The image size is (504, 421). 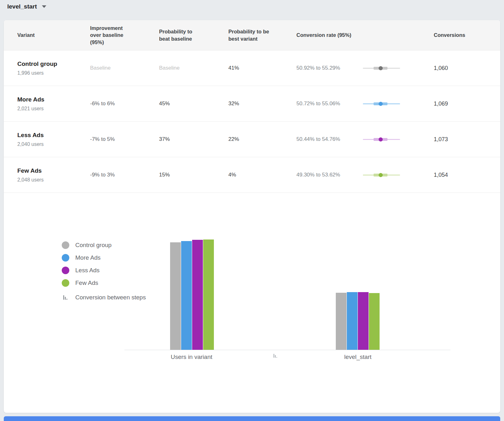 What do you see at coordinates (125, 139) in the screenshot?
I see `improvement-value: -7% to 5%` at bounding box center [125, 139].